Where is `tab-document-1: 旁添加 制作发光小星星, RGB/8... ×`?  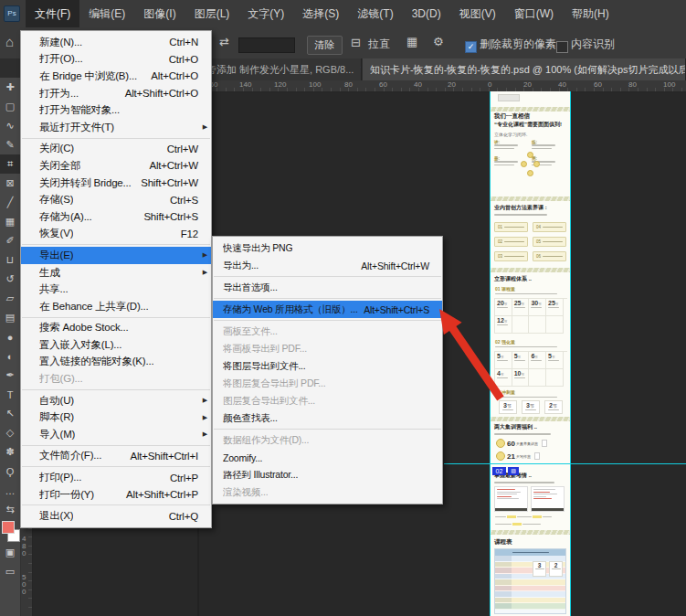 tab-document-1: 旁添加 制作发光小星星, RGB/8... × is located at coordinates (280, 69).